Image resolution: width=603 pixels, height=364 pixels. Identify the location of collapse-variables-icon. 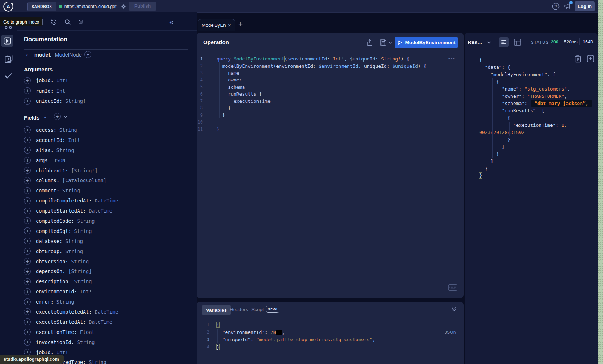
(454, 309).